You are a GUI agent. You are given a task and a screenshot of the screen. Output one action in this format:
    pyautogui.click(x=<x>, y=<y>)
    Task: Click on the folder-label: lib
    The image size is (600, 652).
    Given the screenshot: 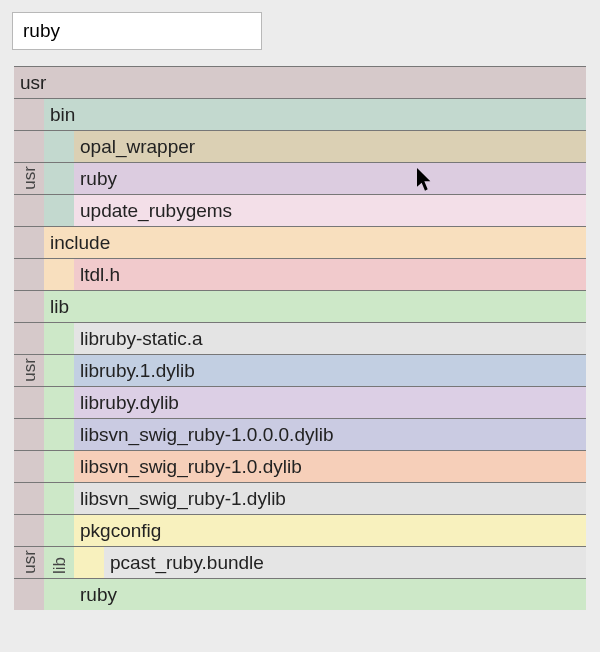 What is the action you would take?
    pyautogui.click(x=315, y=306)
    